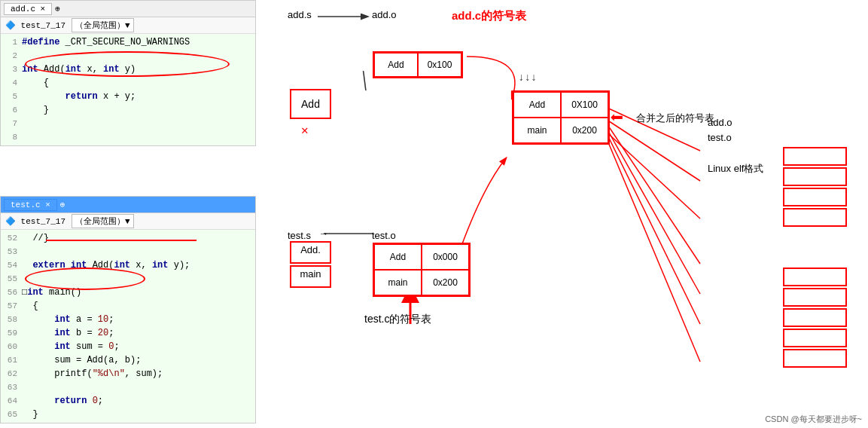 The image size is (868, 428). I want to click on add-c-panel: add.c × ⊕ 🔷 test_7_17 （全局范围）▼ 1 #define …, so click(128, 73).